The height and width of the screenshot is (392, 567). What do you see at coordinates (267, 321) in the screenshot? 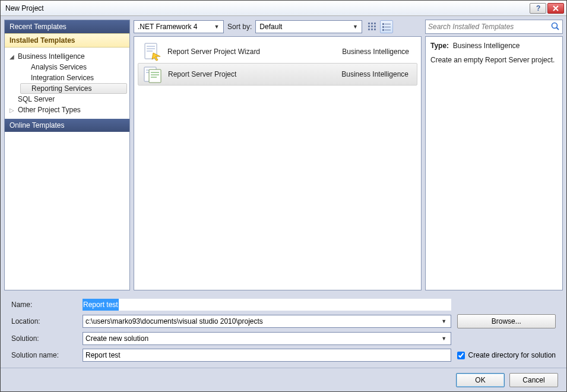
I see `location-combo: c:\users\marko93\documents\visual studio…` at bounding box center [267, 321].